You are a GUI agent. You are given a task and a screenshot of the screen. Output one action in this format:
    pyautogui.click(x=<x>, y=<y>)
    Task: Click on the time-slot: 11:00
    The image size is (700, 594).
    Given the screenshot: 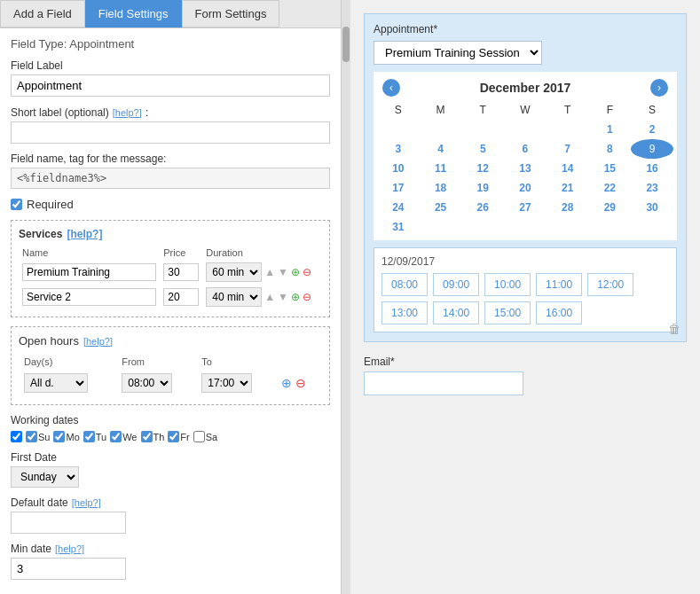 What is the action you would take?
    pyautogui.click(x=559, y=285)
    